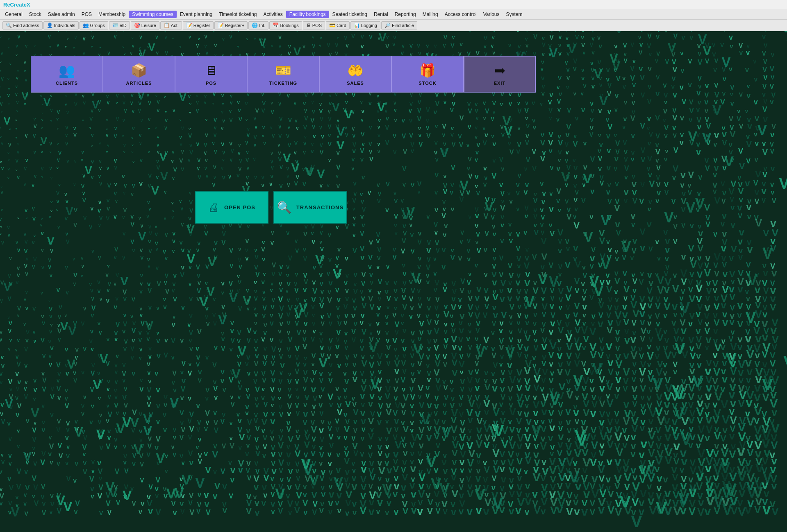 This screenshot has height=532, width=787. What do you see at coordinates (283, 74) in the screenshot?
I see `tile-ticketing: 🎫 TICKETING` at bounding box center [283, 74].